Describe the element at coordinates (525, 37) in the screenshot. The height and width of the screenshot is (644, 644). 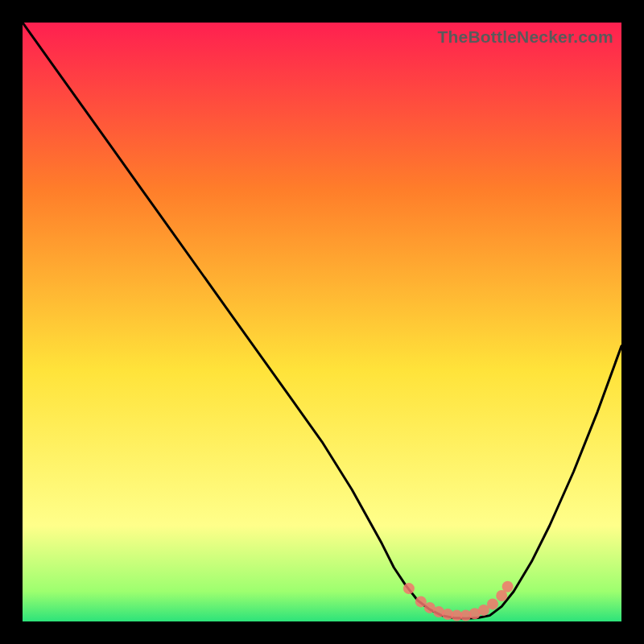
I see `watermark-text: TheBottleNecker.com` at that location.